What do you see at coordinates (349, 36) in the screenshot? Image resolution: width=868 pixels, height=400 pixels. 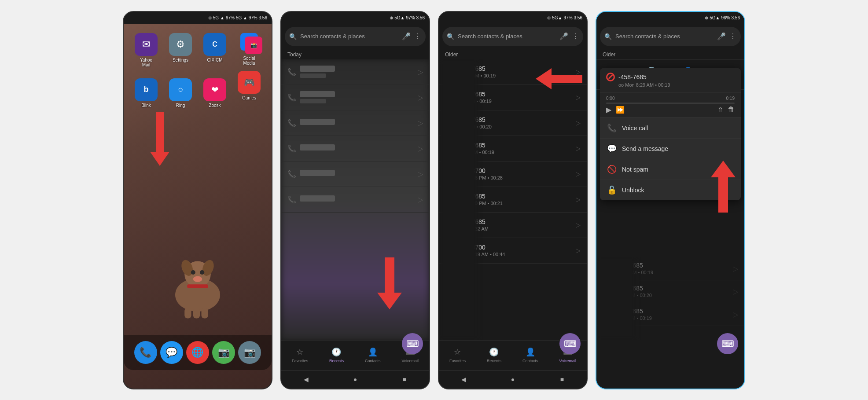 I see `search-placeholder-2: Search contacts & places` at bounding box center [349, 36].